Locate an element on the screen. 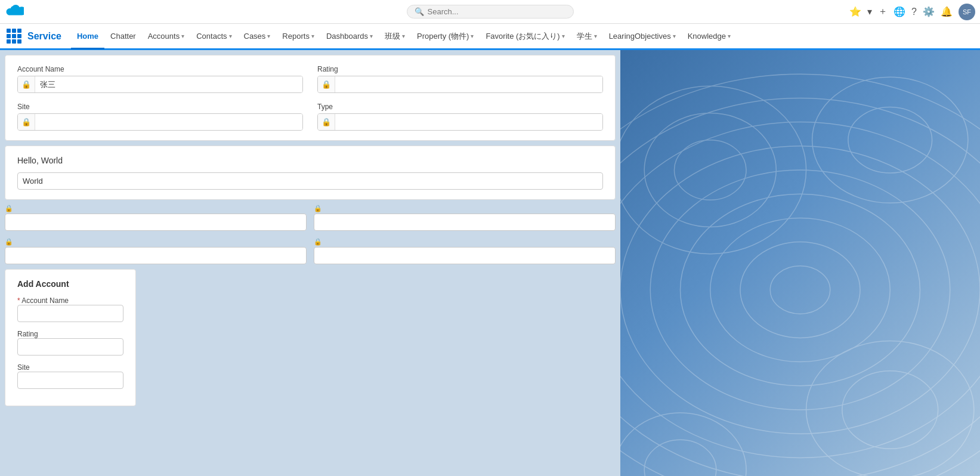 Image resolution: width=980 pixels, height=476 pixels. plus-icon: ＋ is located at coordinates (883, 12).